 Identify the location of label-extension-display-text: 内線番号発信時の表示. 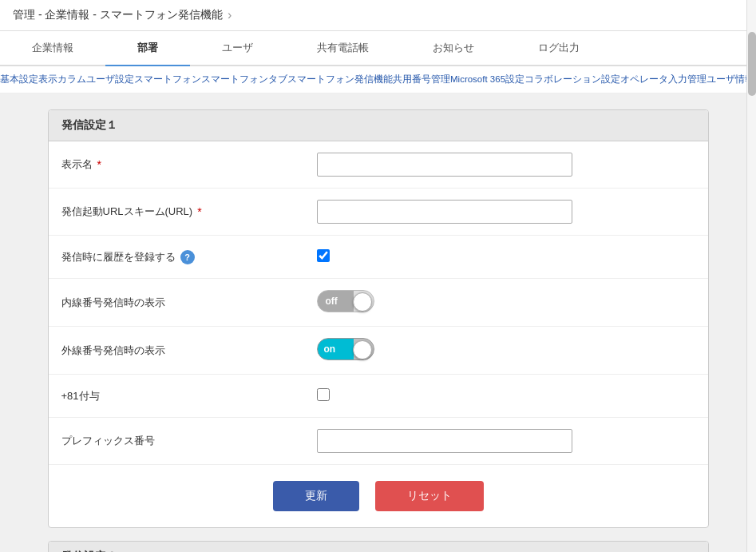
(113, 303).